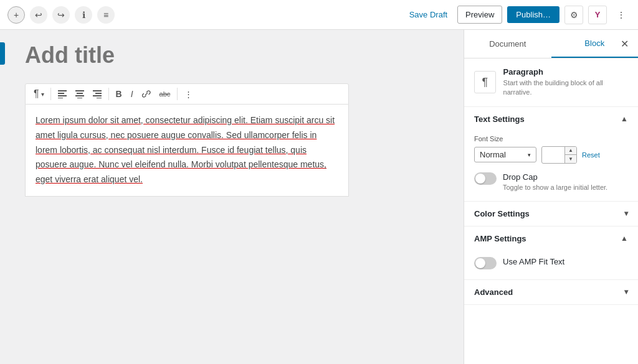  I want to click on close-sidebar-button: ✕, so click(624, 44).